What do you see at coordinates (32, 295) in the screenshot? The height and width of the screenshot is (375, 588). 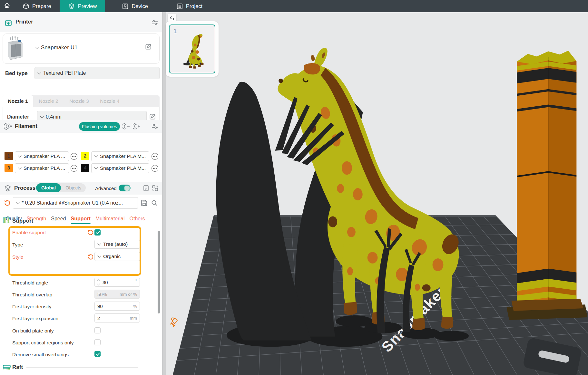 I see `threshold-overlap-label: Threshold overlap` at bounding box center [32, 295].